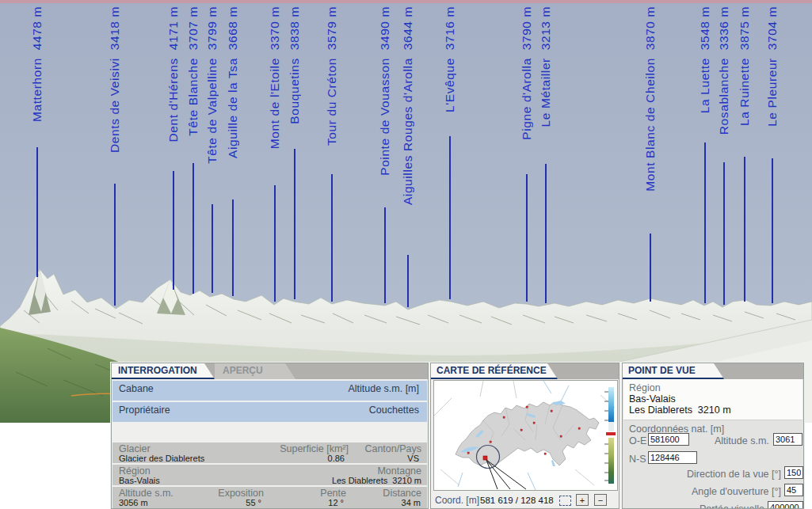  What do you see at coordinates (212, 85) in the screenshot?
I see `peak-label: Tête de Valpelline 3799 m` at bounding box center [212, 85].